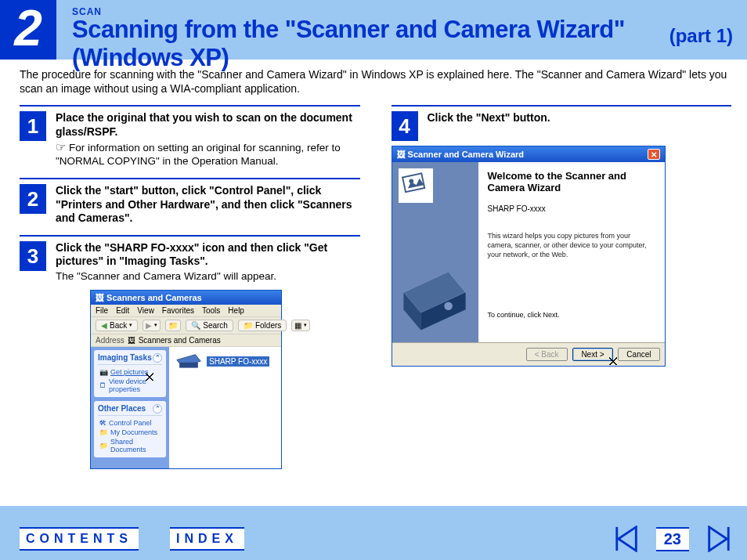 Image resolution: width=747 pixels, height=560 pixels. I want to click on explorer-menubar: File Edit View Favorites Tools Help, so click(186, 311).